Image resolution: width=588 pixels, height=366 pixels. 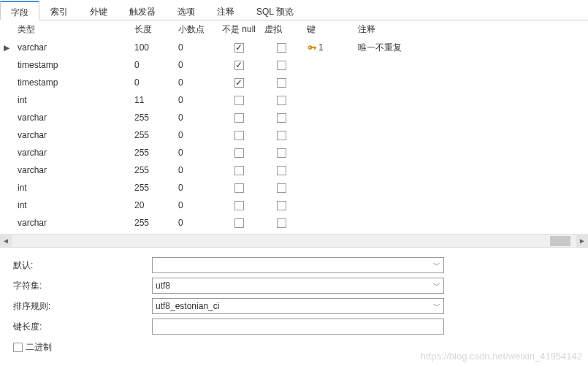 What do you see at coordinates (142, 10) in the screenshot?
I see `tab-triggers: 触发器` at bounding box center [142, 10].